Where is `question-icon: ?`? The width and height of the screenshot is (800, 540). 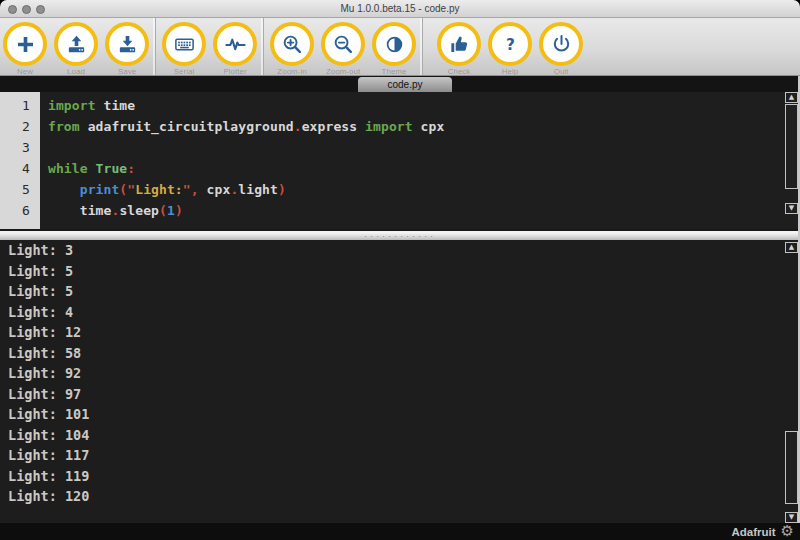 question-icon: ? is located at coordinates (510, 44).